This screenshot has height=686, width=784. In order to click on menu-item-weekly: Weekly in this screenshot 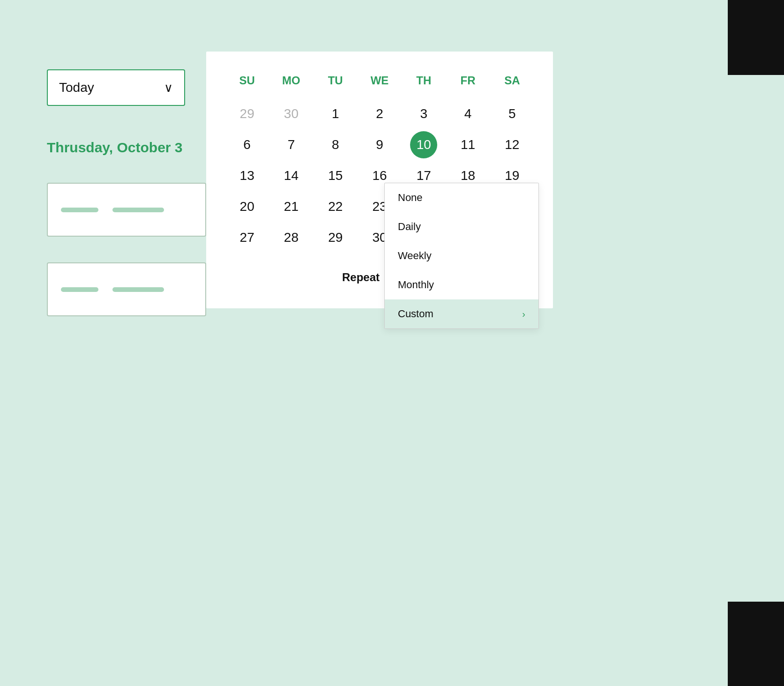, I will do `click(462, 256)`.